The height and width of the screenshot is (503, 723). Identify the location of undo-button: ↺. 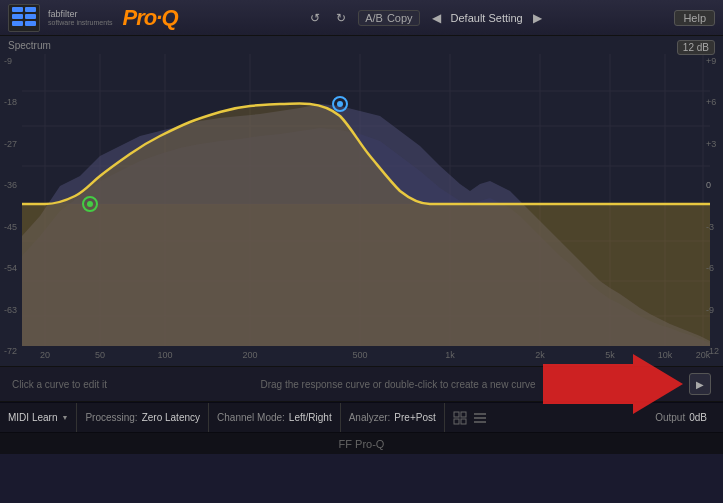
(315, 18).